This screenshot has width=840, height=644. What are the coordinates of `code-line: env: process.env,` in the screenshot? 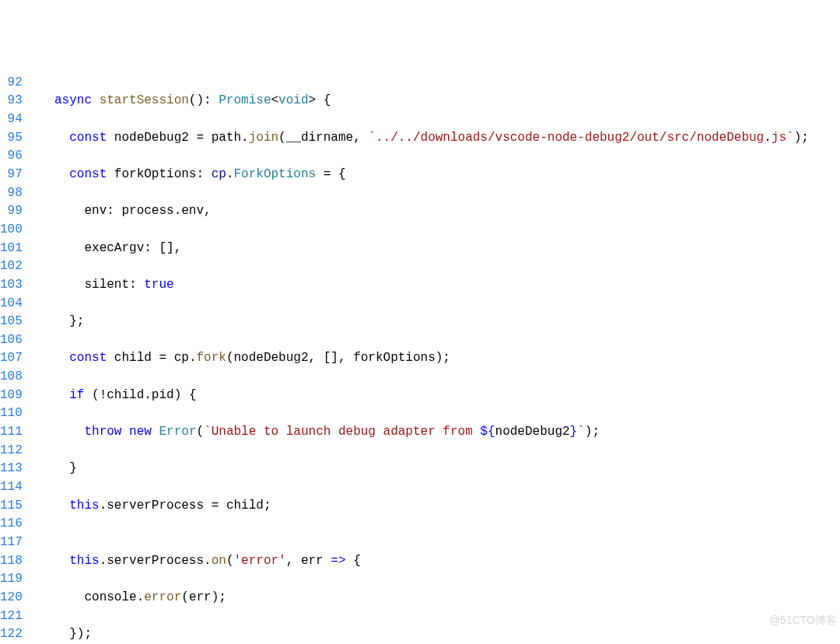 It's located at (440, 212).